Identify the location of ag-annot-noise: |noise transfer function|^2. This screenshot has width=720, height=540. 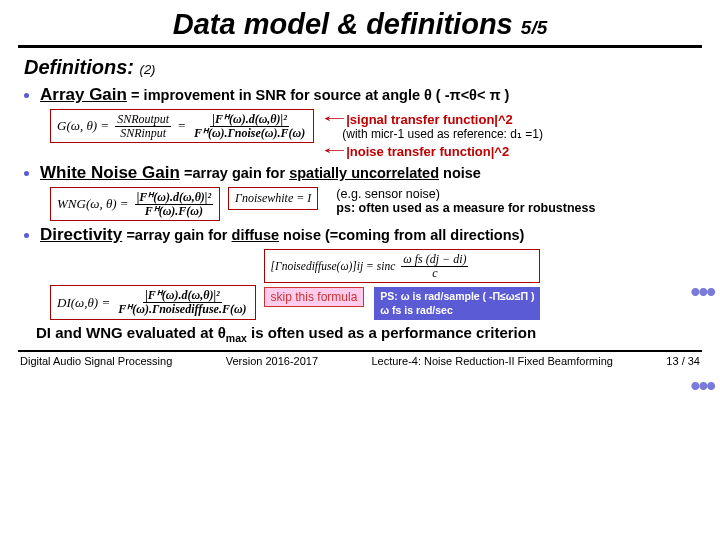
(428, 152).